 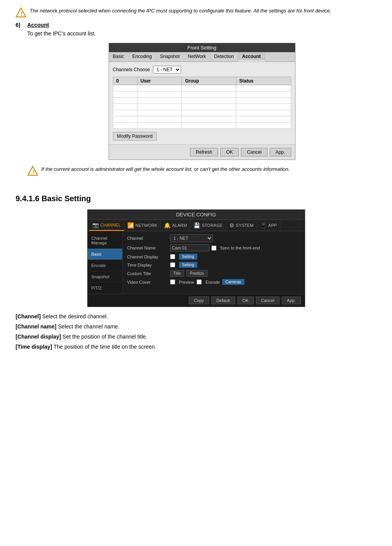 What do you see at coordinates (173, 265) in the screenshot?
I see `time-display-checkbox` at bounding box center [173, 265].